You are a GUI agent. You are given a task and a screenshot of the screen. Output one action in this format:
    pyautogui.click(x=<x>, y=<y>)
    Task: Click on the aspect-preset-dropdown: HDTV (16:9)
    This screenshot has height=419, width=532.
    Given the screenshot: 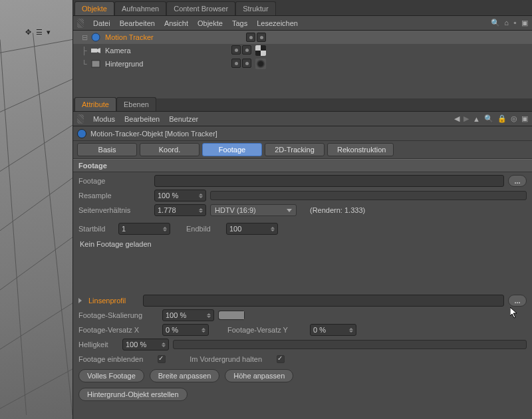 What is the action you would take?
    pyautogui.click(x=253, y=210)
    